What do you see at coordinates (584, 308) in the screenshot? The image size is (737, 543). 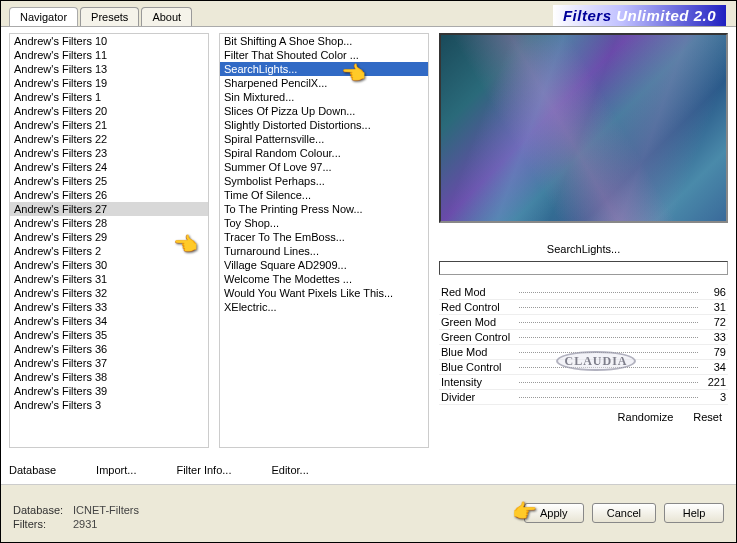 I see `param-row: Red Control31` at bounding box center [584, 308].